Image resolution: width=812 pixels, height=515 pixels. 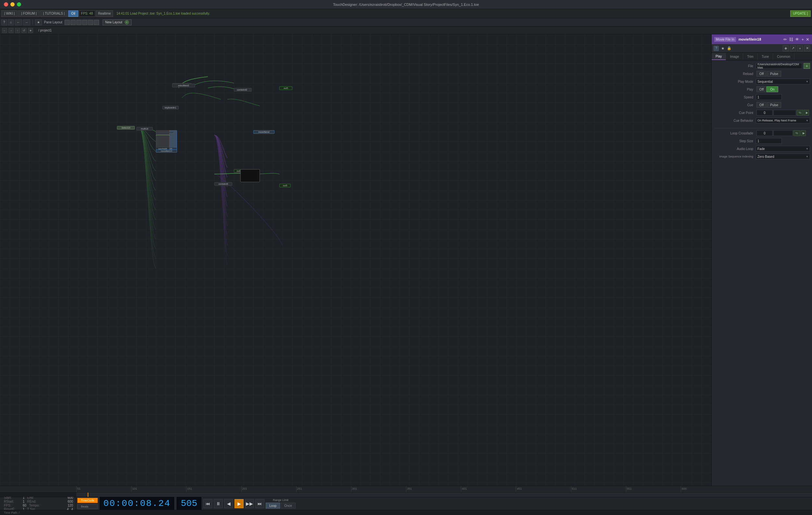 I want to click on node-out5-b: out5, so click(x=285, y=185).